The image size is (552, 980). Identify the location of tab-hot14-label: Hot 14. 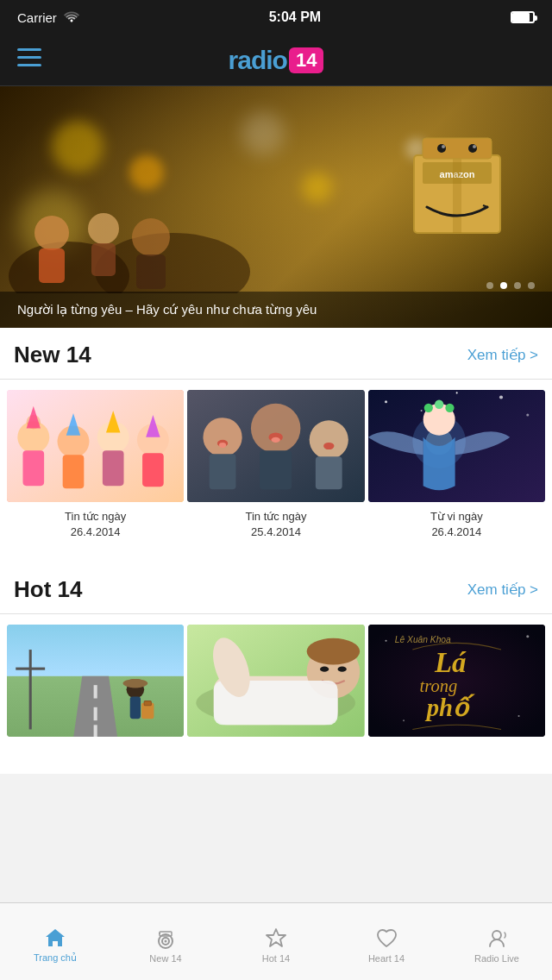
(276, 958).